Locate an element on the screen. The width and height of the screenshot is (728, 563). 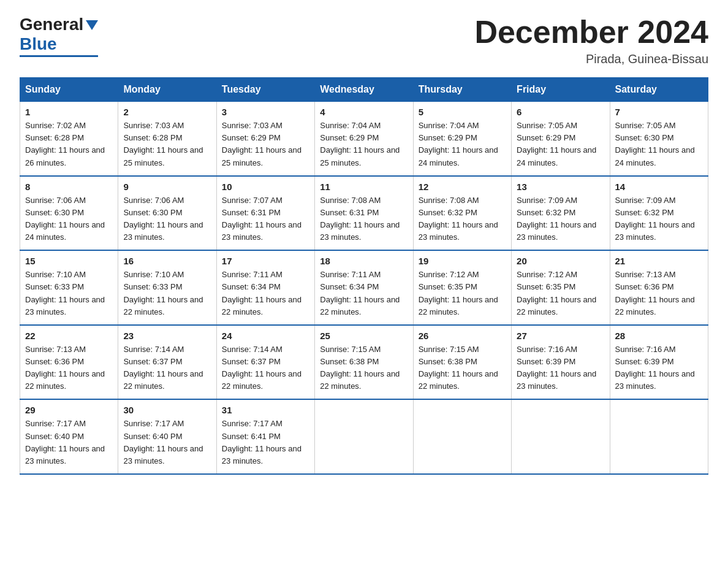
sun-info: Sunrise: 7:06 AMSunset: 6:30 PMDaylight:… is located at coordinates (69, 220).